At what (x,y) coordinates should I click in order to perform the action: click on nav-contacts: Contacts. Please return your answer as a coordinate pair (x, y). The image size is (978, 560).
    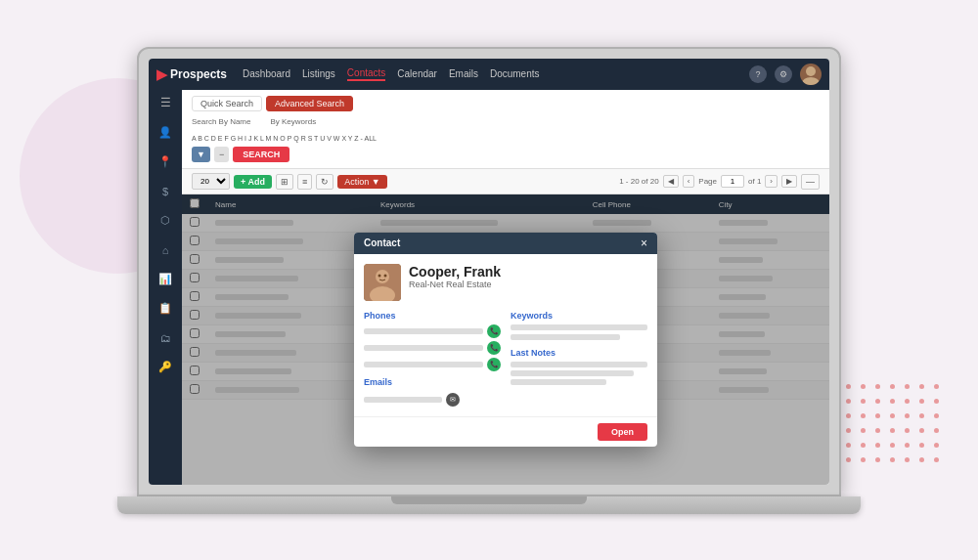
    Looking at the image, I should click on (366, 74).